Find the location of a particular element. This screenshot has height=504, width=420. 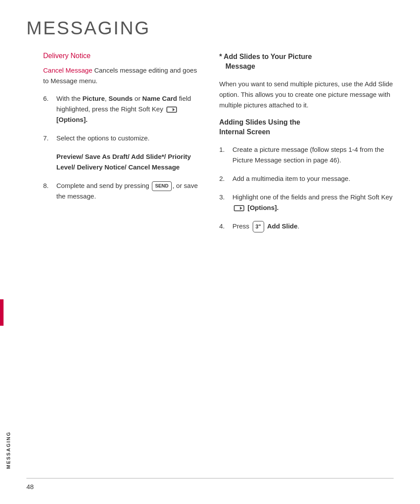

item6-bold1: Picture is located at coordinates (93, 99).